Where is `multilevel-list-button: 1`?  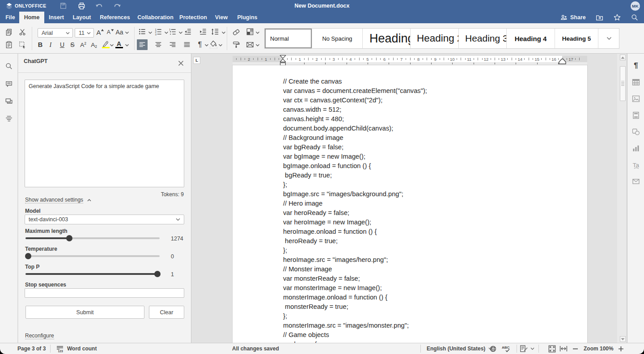
multilevel-list-button: 1 is located at coordinates (173, 32).